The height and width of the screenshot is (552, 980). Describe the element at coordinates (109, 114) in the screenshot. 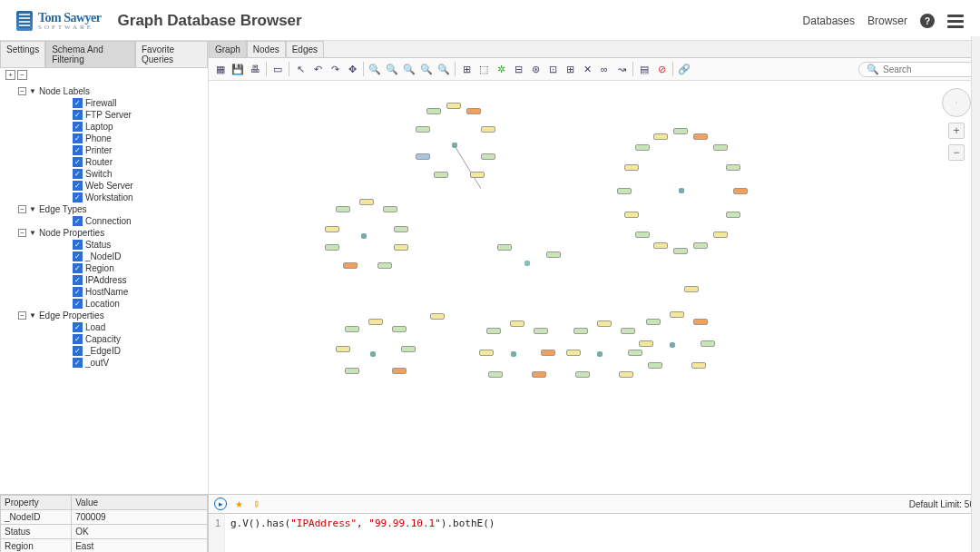

I see `node-label-item: FTP Server` at that location.